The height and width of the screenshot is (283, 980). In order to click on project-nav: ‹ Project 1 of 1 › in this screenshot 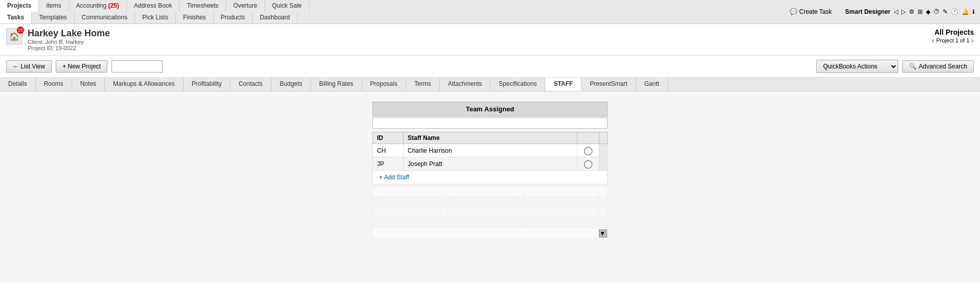, I will do `click(953, 40)`.